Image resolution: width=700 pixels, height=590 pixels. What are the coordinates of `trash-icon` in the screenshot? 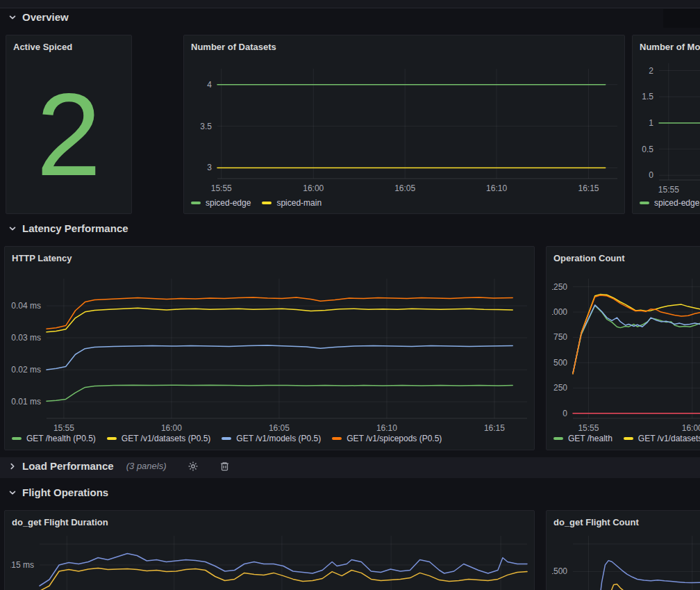 It's located at (225, 466).